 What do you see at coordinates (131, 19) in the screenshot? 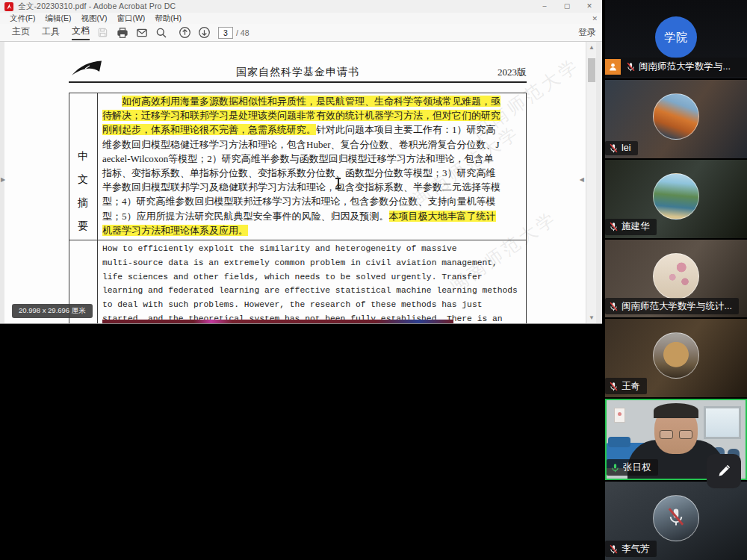
I see `menu-window: 窗口(W)` at bounding box center [131, 19].